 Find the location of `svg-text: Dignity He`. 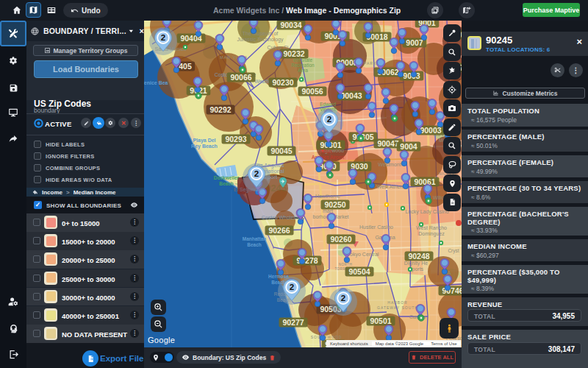

svg-text: Dignity He is located at coordinates (416, 263).